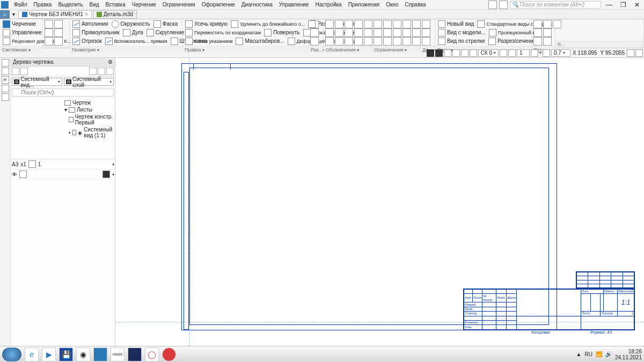 This screenshot has width=644, height=362. Describe the element at coordinates (282, 33) in the screenshot. I see `tool-rotate: Повернуть` at that location.